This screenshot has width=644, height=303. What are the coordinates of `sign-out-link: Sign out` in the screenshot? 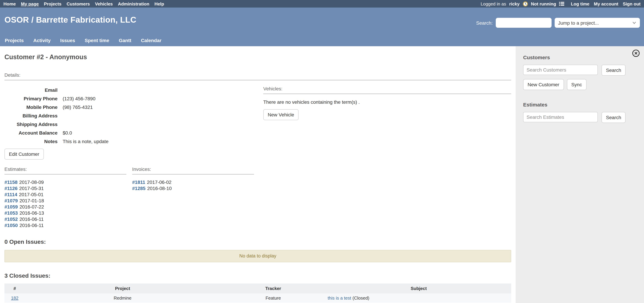 It's located at (632, 4).